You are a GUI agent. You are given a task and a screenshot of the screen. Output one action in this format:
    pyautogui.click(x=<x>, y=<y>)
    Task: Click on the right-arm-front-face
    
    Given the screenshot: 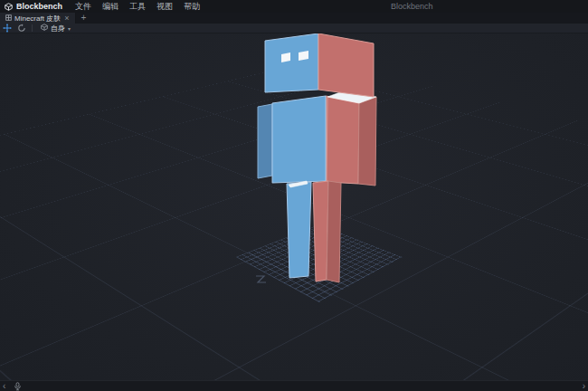 What is the action you would take?
    pyautogui.click(x=343, y=140)
    